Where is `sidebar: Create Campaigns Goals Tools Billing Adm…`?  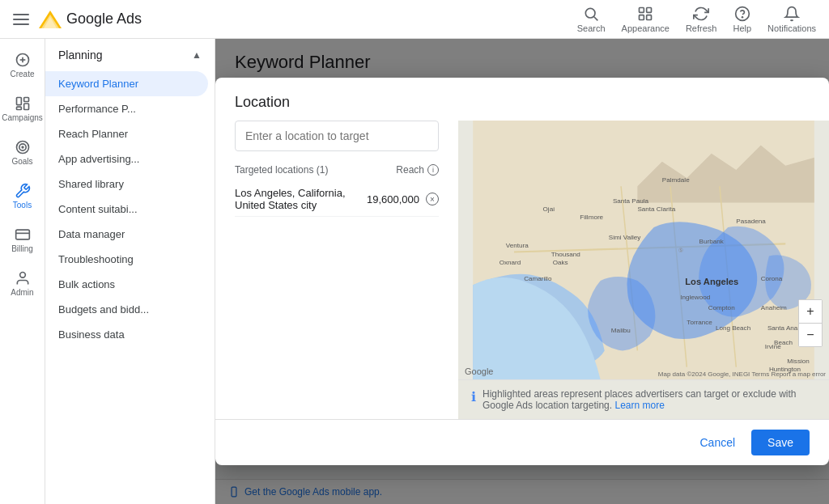 sidebar: Create Campaigns Goals Tools Billing Adm… is located at coordinates (23, 272).